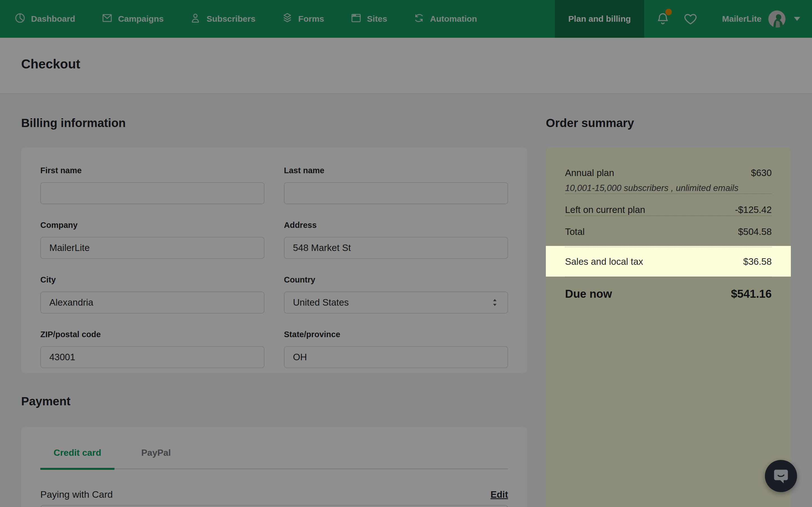 This screenshot has width=812, height=507. Describe the element at coordinates (396, 225) in the screenshot. I see `address-label: Address` at that location.